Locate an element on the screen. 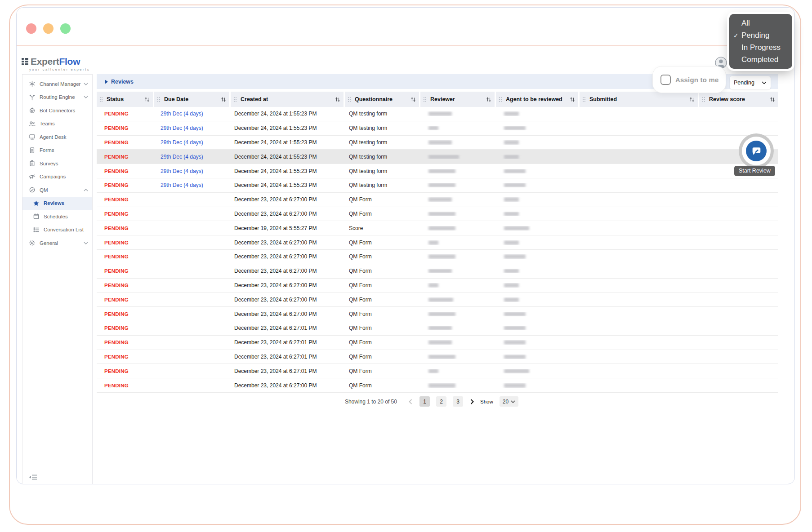 The width and height of the screenshot is (812, 532). status-menu-item-pending: ✓Pending is located at coordinates (761, 35).